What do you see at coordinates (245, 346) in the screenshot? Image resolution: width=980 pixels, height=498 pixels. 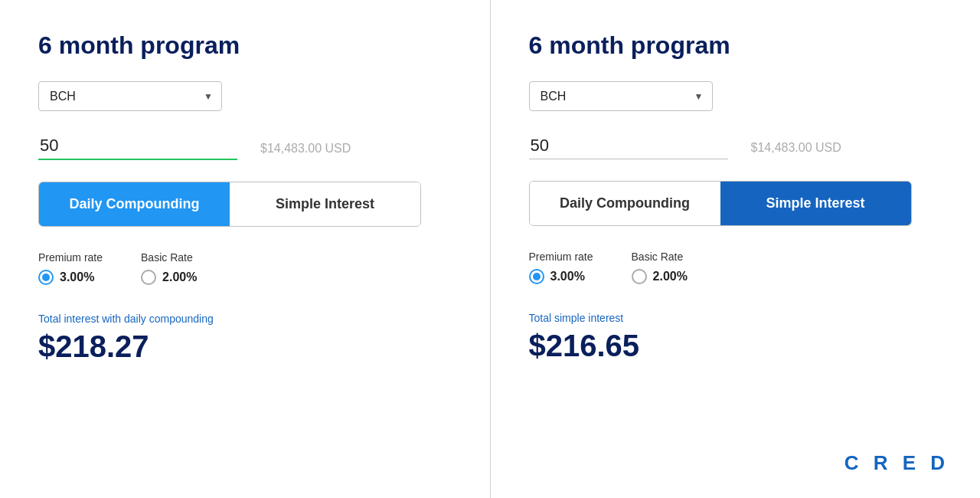 I see `left-total-amount: $218.27` at bounding box center [245, 346].